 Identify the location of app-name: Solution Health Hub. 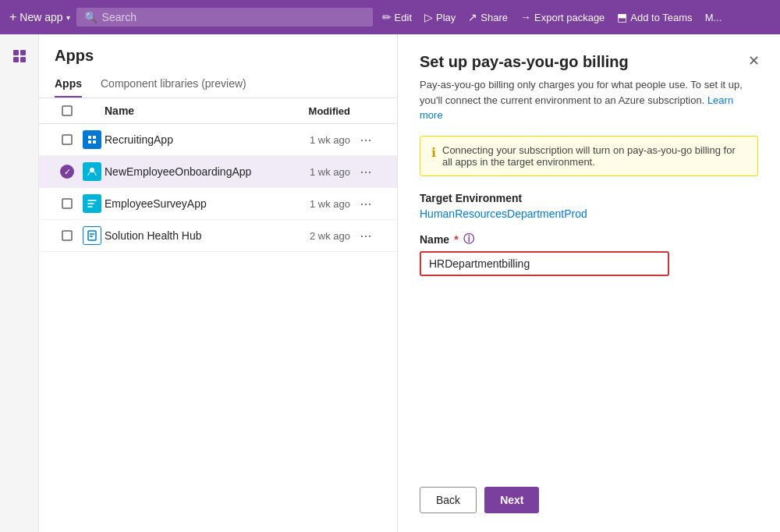
(189, 236).